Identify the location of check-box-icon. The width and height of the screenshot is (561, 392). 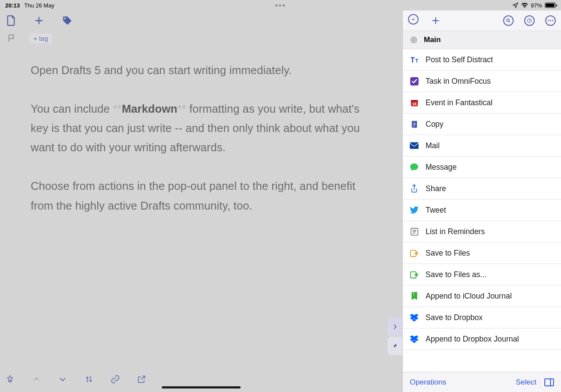
(414, 81).